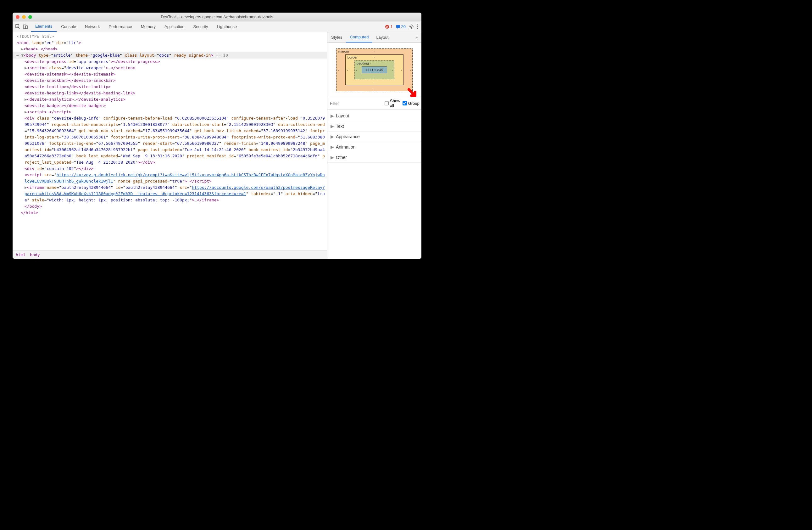 This screenshot has height=530, width=812. I want to click on inspect-icon, so click(18, 27).